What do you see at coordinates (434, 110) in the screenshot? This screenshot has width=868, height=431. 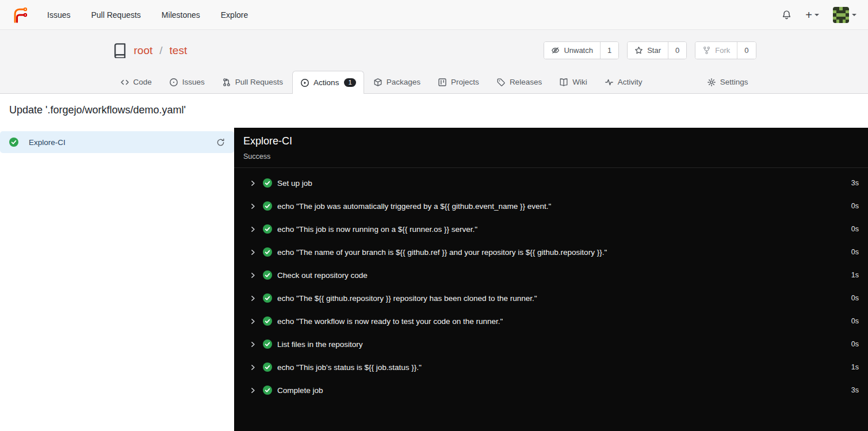 I see `run-title: Update '.forgejo/workflows/demo.yaml'` at bounding box center [434, 110].